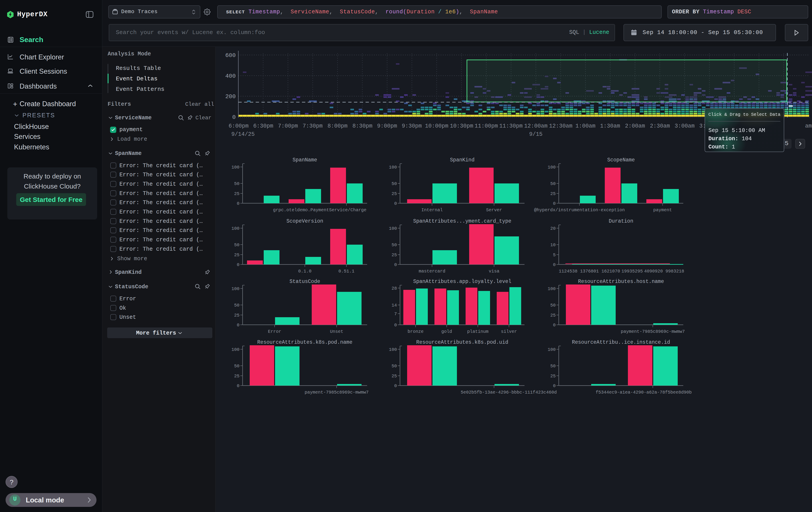  I want to click on svg-text: Internal, so click(432, 210).